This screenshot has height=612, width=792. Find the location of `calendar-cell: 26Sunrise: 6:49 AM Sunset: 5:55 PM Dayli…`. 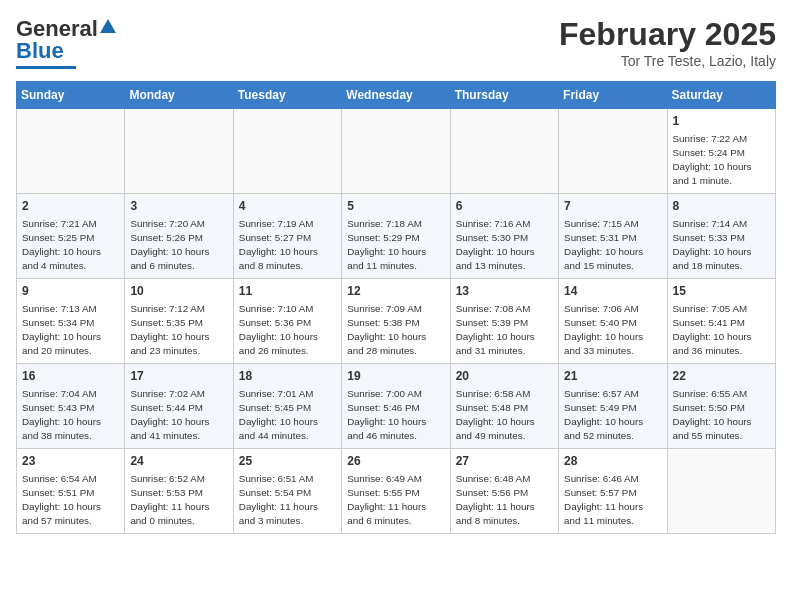

calendar-cell: 26Sunrise: 6:49 AM Sunset: 5:55 PM Dayli… is located at coordinates (396, 492).